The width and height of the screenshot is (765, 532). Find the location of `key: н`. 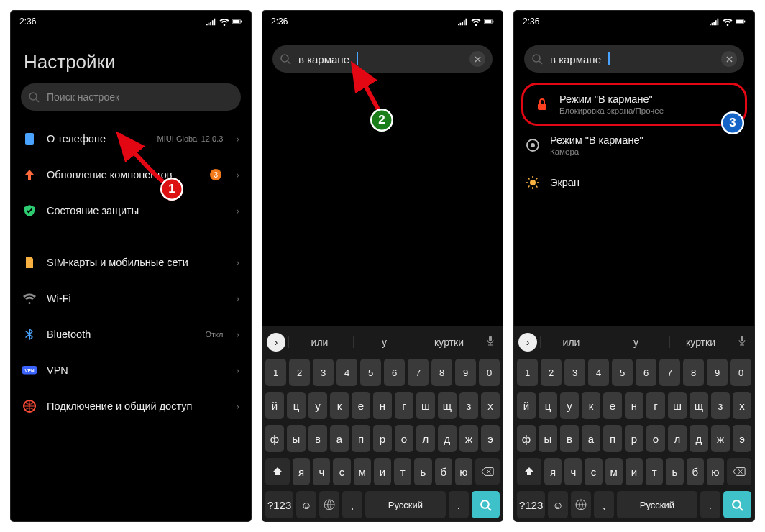

key: н is located at coordinates (634, 405).